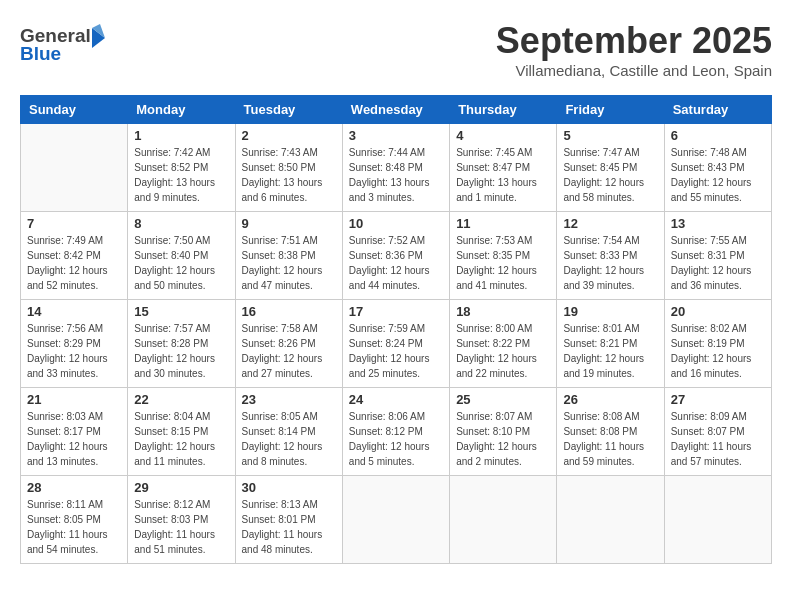  I want to click on day-number: 21, so click(74, 400).